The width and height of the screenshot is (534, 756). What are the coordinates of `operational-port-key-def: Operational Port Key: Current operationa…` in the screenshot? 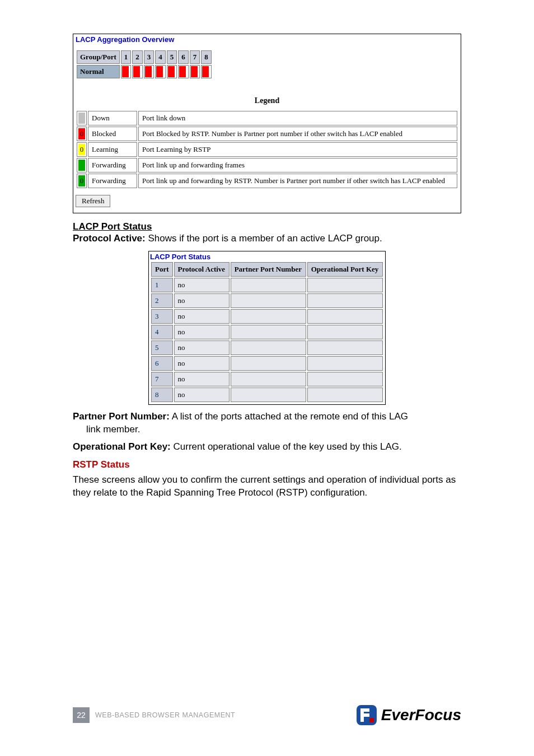 It's located at (267, 447).